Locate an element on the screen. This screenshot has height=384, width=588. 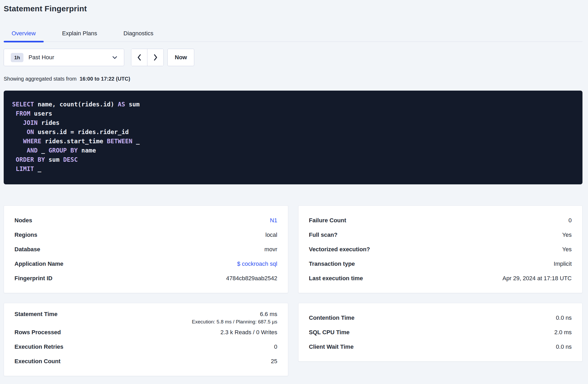
time-range-label: Past Hour is located at coordinates (71, 57).